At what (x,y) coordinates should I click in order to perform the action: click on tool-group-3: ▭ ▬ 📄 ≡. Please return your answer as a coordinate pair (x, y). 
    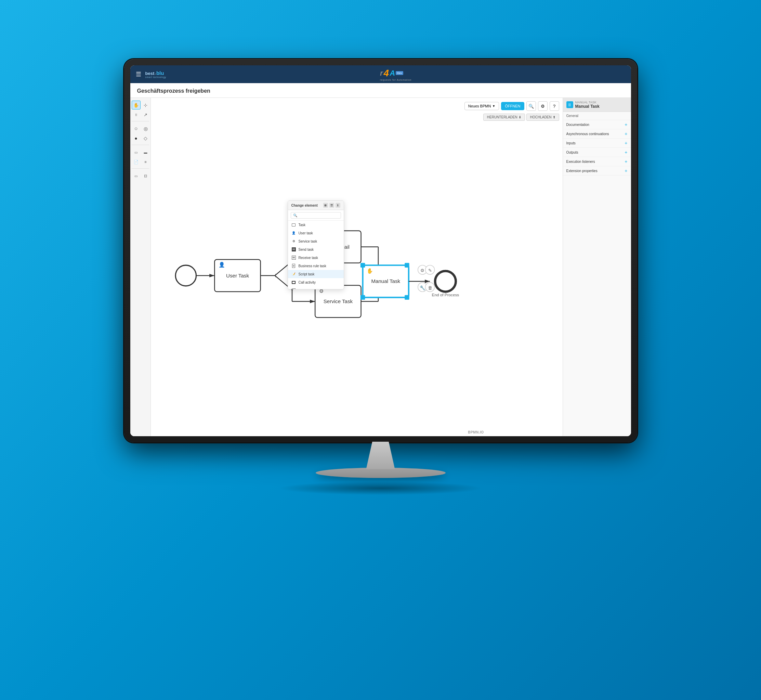
    Looking at the image, I should click on (140, 158).